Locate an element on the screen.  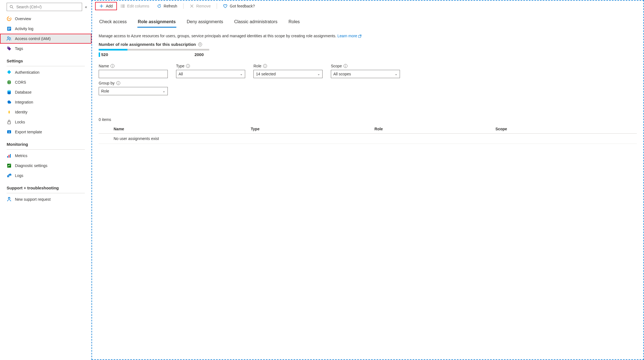
section-header-monitoring: Monitoring is located at coordinates (46, 142).